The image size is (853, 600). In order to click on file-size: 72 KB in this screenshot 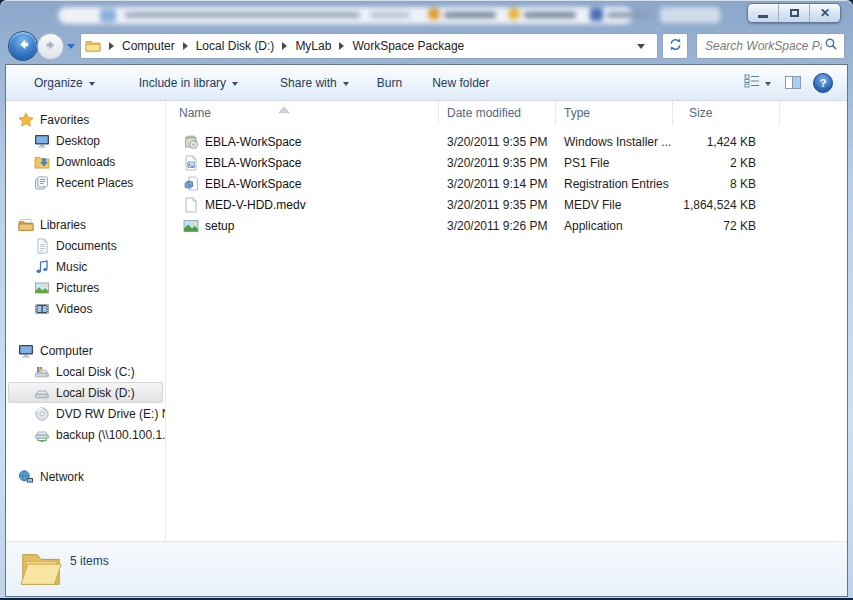, I will do `click(726, 226)`.